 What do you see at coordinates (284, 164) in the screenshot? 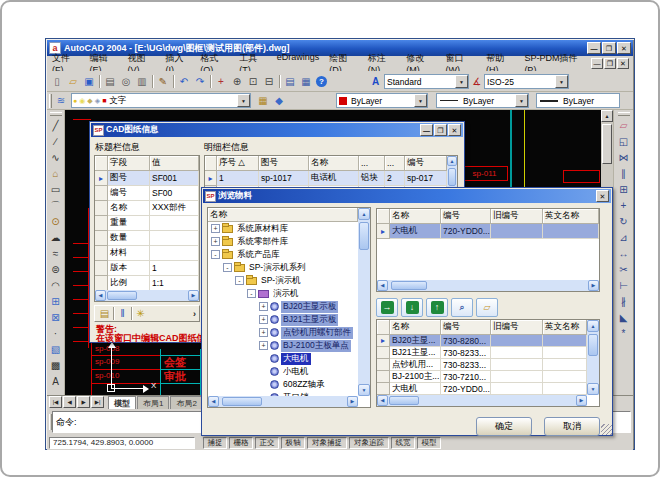
I see `column-header: 图号` at bounding box center [284, 164].